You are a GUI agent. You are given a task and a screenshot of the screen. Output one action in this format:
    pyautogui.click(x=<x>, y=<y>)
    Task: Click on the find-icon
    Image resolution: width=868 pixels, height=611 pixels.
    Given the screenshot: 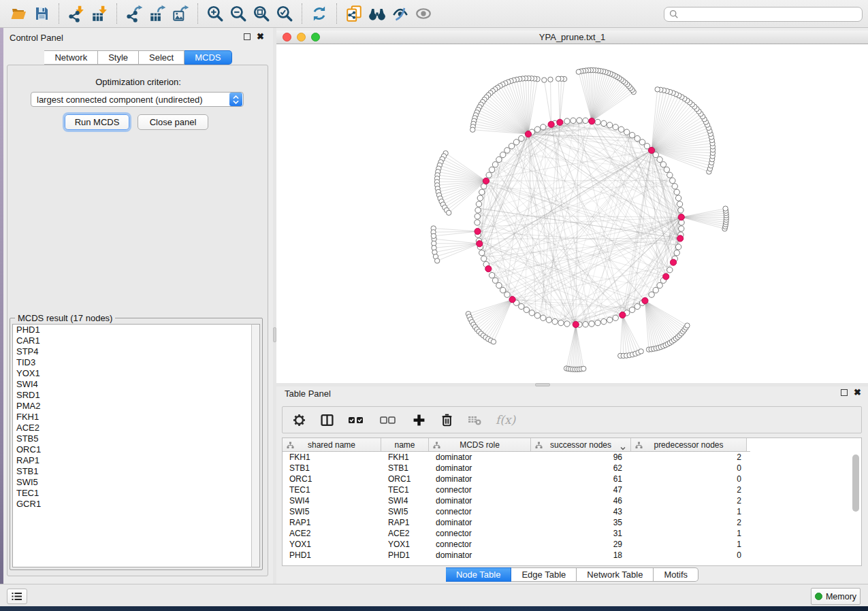 What is the action you would take?
    pyautogui.click(x=377, y=14)
    